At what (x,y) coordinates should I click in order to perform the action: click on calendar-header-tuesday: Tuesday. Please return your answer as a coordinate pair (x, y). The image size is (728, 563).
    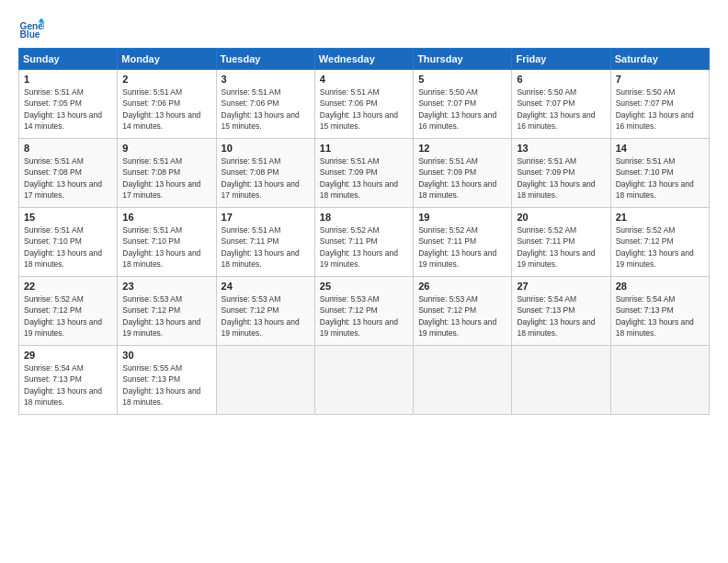
    Looking at the image, I should click on (265, 59).